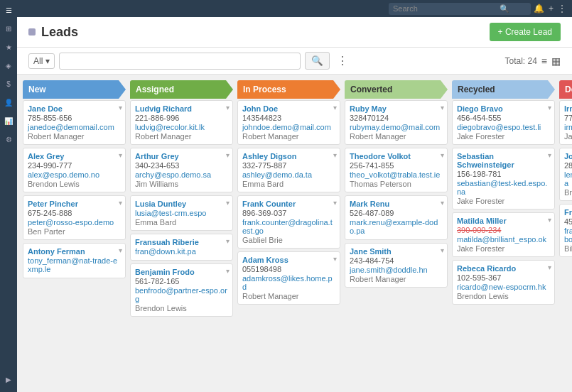  I want to click on card-name: Sebastian Schweinsteiger, so click(503, 160).